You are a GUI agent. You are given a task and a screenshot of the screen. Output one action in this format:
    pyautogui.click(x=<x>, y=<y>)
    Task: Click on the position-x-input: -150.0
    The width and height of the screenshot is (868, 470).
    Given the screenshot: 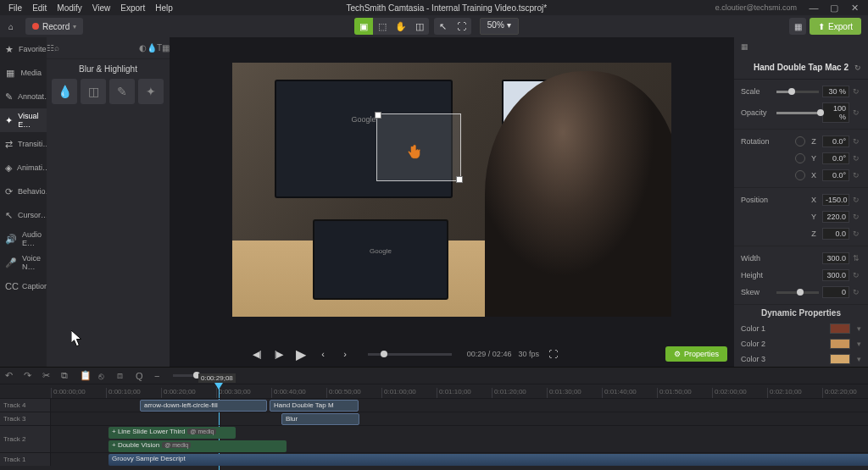 What is the action you would take?
    pyautogui.click(x=836, y=200)
    